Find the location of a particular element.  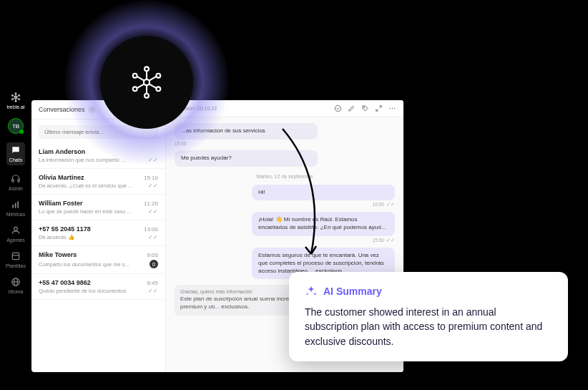

nav-label: Métricas is located at coordinates (16, 215).